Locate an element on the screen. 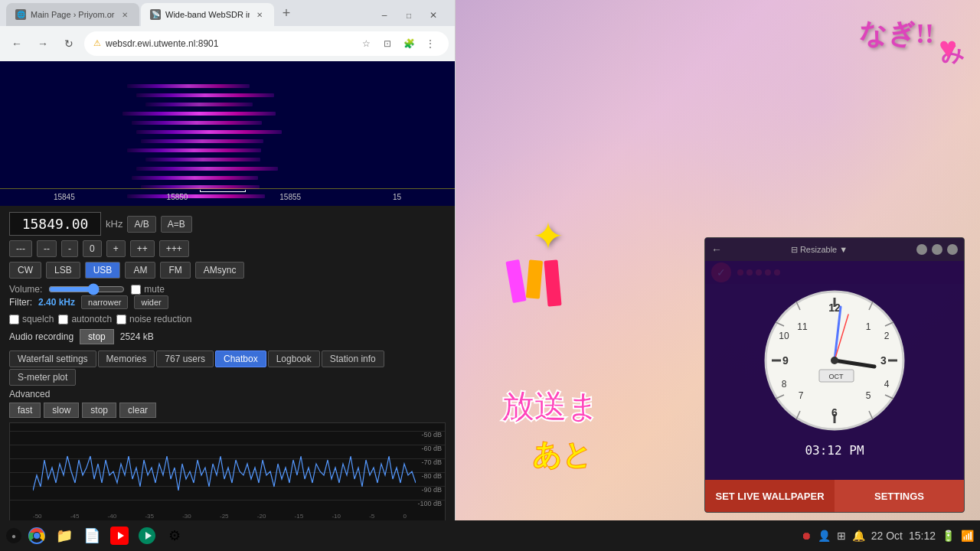  taskbar-battery-icon: 🔋 is located at coordinates (948, 536).